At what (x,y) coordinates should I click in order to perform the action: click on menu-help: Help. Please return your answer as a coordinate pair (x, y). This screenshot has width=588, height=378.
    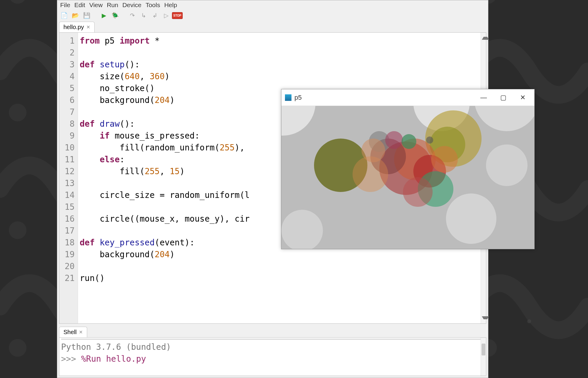
    Looking at the image, I should click on (171, 5).